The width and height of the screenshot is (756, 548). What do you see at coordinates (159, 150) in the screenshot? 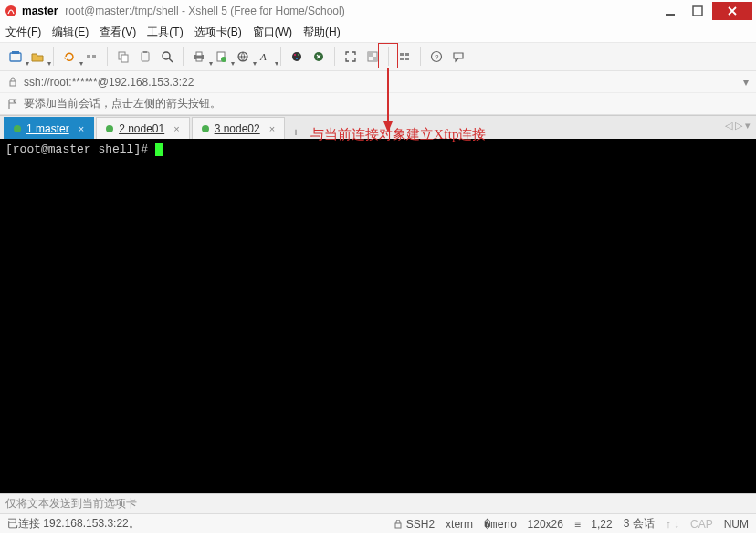
I see `cursor` at bounding box center [159, 150].